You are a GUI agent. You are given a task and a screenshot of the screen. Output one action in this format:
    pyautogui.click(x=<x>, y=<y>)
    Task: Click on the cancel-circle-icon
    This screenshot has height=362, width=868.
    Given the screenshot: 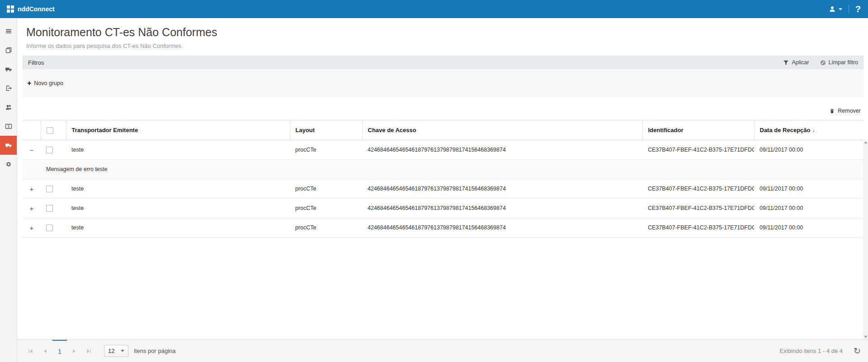 What is the action you would take?
    pyautogui.click(x=823, y=62)
    